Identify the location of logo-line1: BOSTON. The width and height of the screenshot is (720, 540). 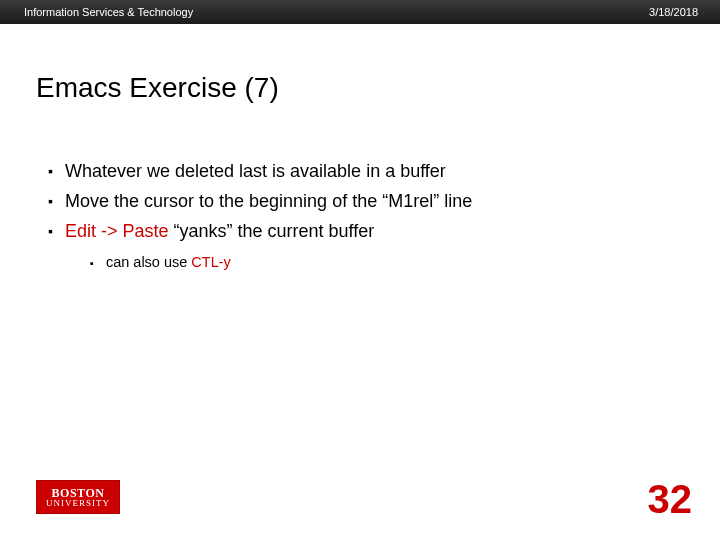
(78, 493).